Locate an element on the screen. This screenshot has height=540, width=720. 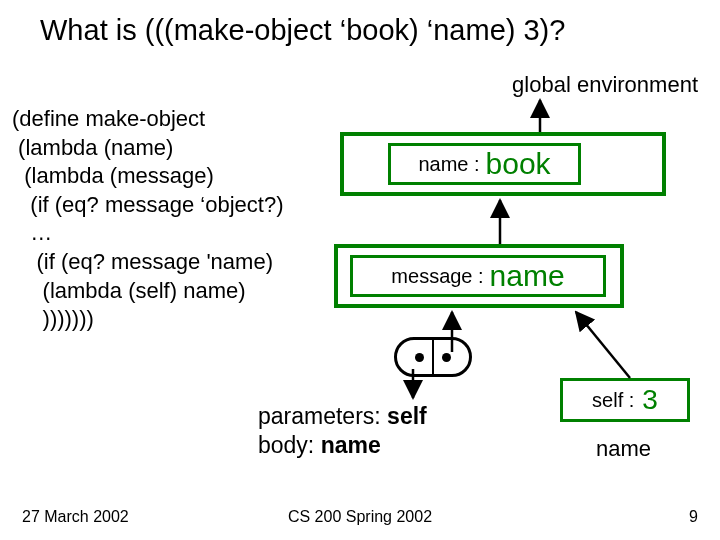
env-name-value: book is located at coordinates (518, 164).